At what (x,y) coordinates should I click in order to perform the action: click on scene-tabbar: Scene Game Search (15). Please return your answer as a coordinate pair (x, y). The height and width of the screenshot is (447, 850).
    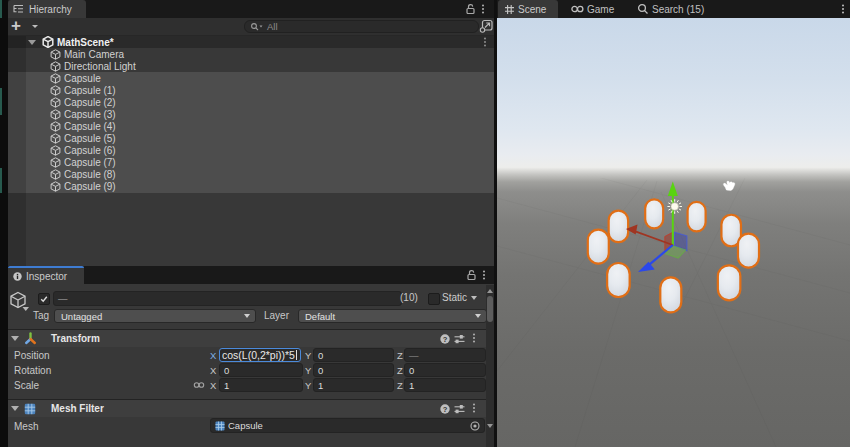
    Looking at the image, I should click on (674, 9).